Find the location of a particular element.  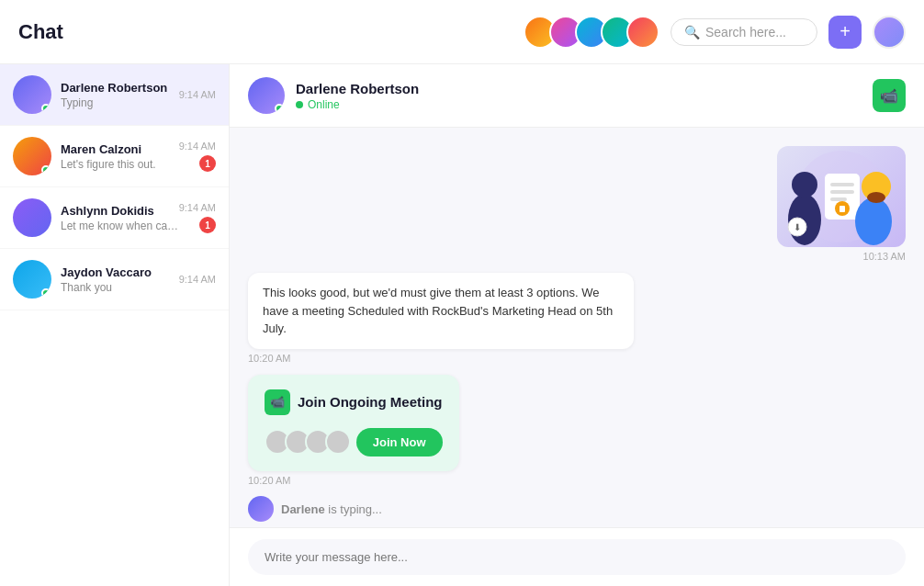

chat-input-area is located at coordinates (577, 557).